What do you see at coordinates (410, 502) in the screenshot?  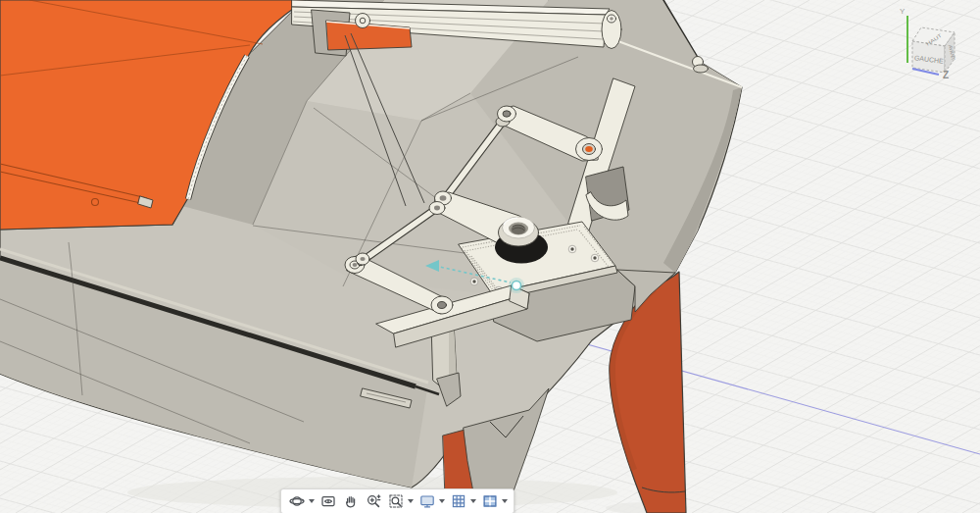 I see `fit-dropdown` at bounding box center [410, 502].